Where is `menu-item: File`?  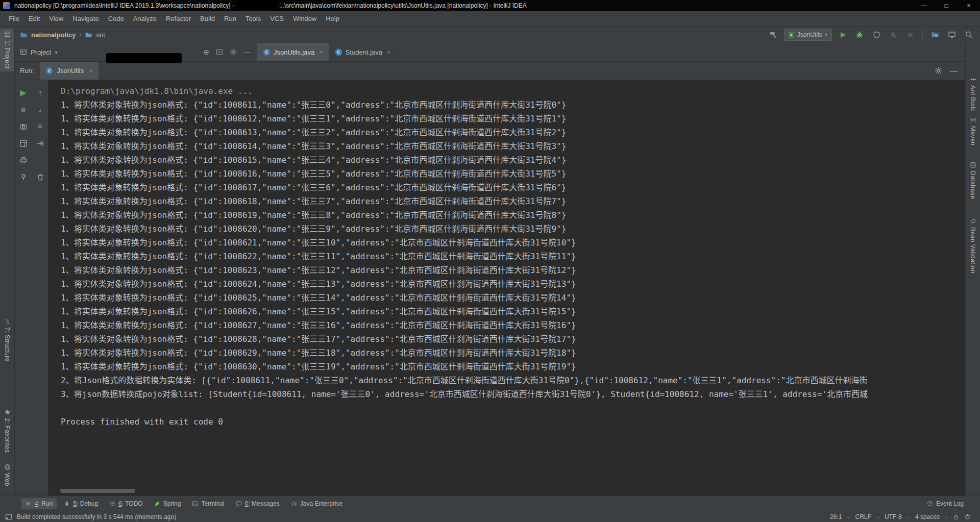 menu-item: File is located at coordinates (14, 18).